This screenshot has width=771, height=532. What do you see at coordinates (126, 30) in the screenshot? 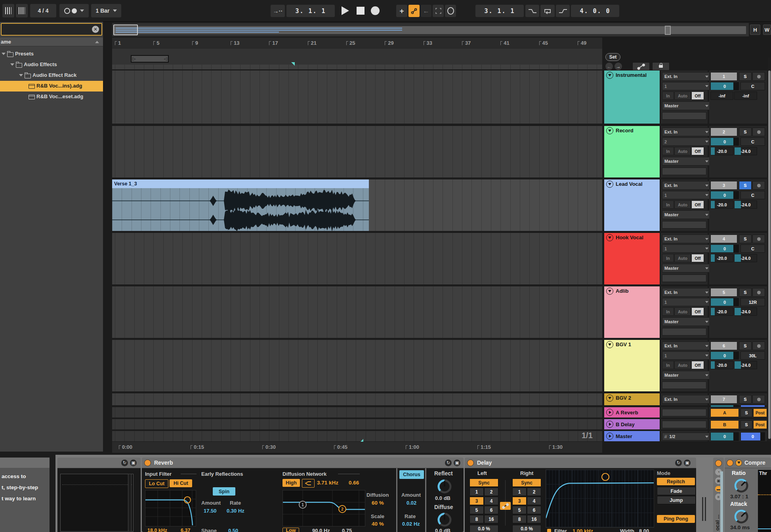
I see `overview-viewport-box` at bounding box center [126, 30].